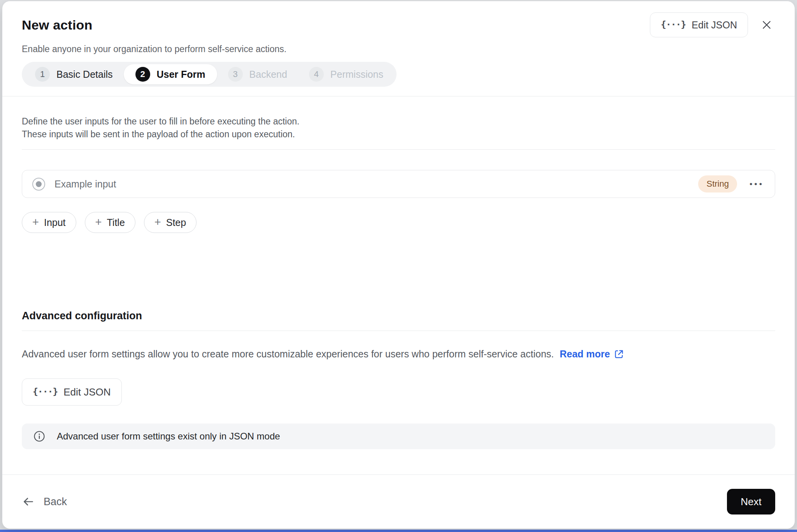  Describe the element at coordinates (116, 222) in the screenshot. I see `add-title-label: Title` at that location.